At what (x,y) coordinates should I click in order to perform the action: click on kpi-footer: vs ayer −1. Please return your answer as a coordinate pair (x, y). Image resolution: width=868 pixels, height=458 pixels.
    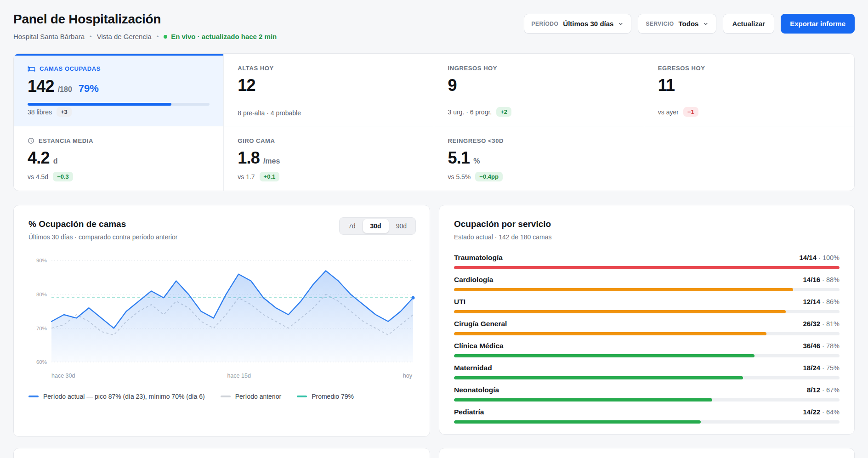
    Looking at the image, I should click on (749, 112).